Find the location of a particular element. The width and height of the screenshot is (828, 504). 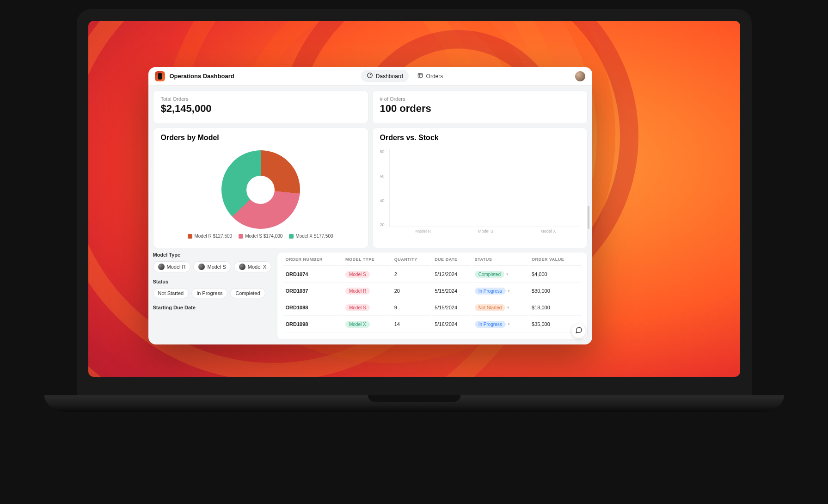

donut-chart is located at coordinates (261, 190).